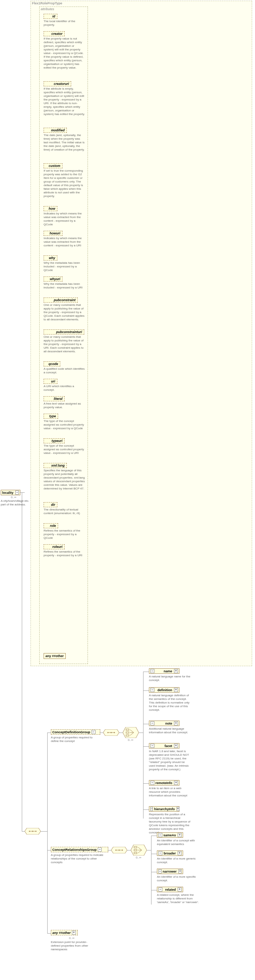 This screenshot has width=255, height=980. I want to click on attr-pubconstraint: pubconstraint, so click(61, 300).